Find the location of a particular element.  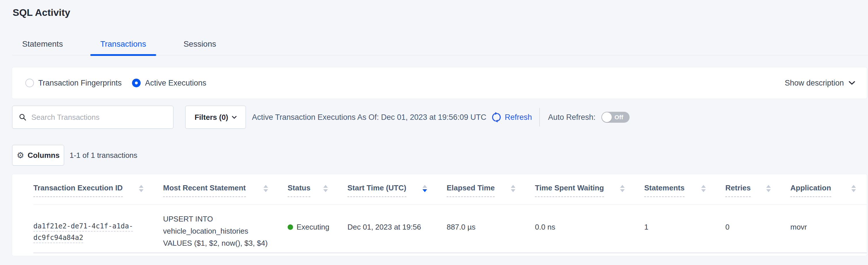

refresh-button: Refresh is located at coordinates (518, 117).